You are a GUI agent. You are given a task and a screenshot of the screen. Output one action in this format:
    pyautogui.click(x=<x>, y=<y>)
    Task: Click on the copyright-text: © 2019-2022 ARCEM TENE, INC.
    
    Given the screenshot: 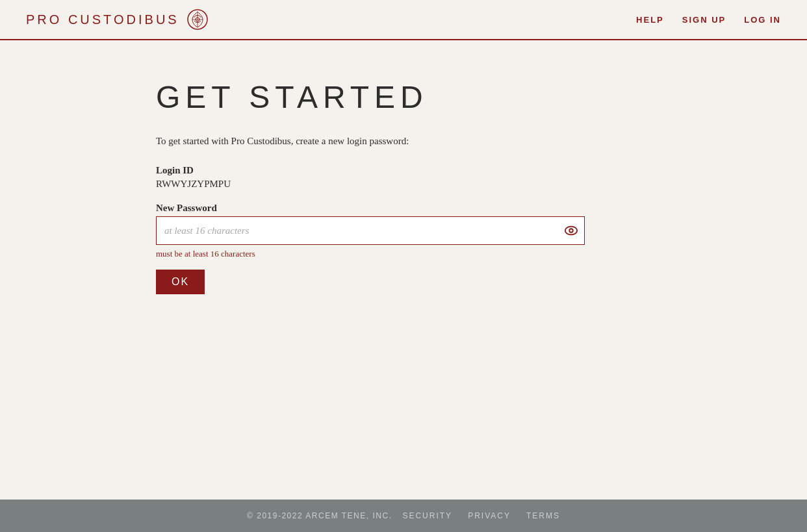 What is the action you would take?
    pyautogui.click(x=320, y=516)
    